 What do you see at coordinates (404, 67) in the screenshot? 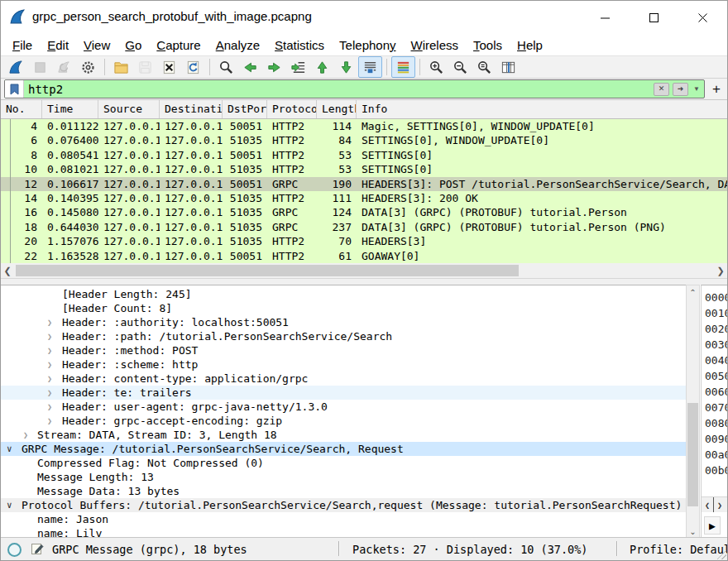
I see `colorize-button` at bounding box center [404, 67].